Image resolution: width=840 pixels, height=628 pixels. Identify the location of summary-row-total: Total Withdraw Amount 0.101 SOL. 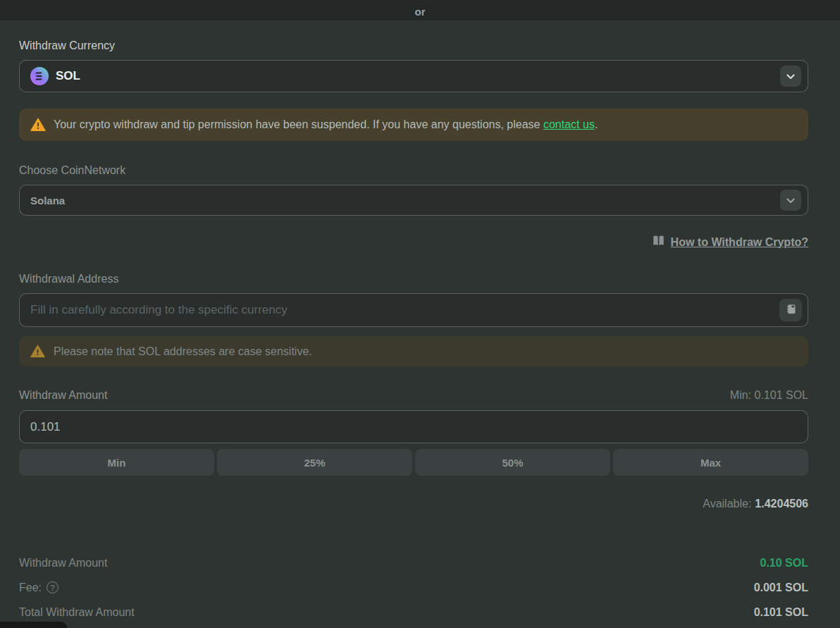
(414, 612).